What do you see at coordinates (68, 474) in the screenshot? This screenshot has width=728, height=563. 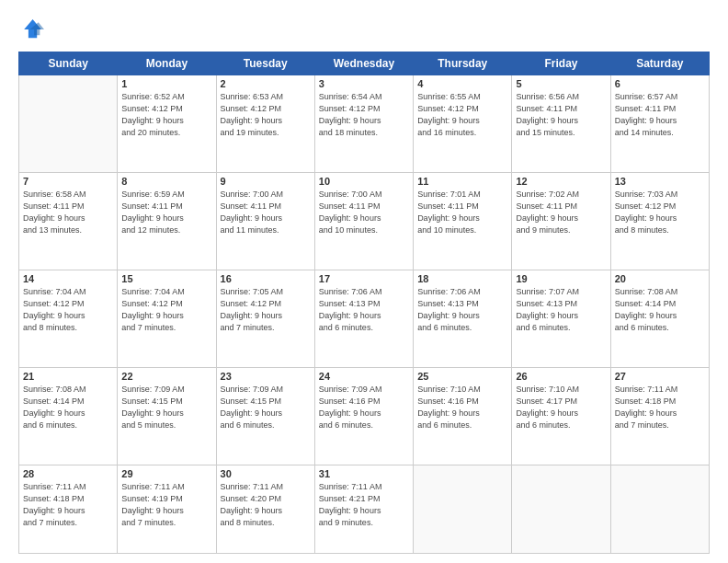 I see `day-number: 28` at bounding box center [68, 474].